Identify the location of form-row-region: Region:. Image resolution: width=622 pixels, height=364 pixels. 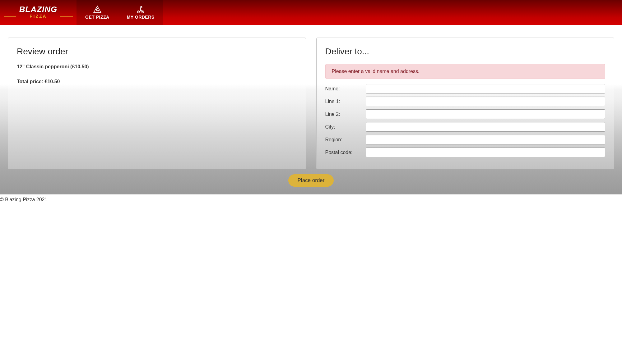
(465, 140).